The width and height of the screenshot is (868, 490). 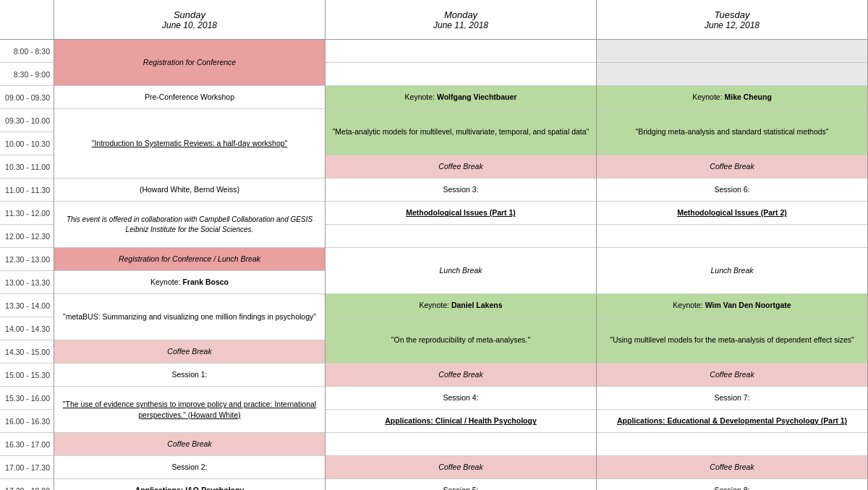 What do you see at coordinates (461, 25) in the screenshot?
I see `monday-date: June 11, 2018` at bounding box center [461, 25].